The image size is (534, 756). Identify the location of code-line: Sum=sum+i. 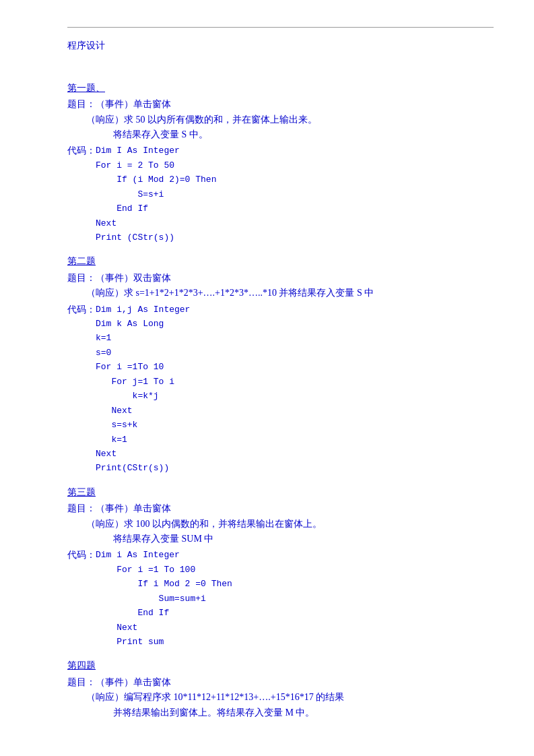
(164, 598).